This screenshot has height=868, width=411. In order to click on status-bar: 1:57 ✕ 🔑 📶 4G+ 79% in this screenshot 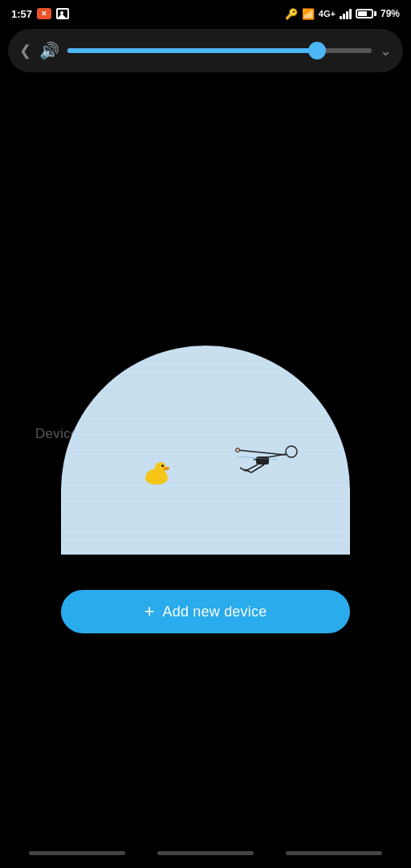, I will do `click(206, 13)`.